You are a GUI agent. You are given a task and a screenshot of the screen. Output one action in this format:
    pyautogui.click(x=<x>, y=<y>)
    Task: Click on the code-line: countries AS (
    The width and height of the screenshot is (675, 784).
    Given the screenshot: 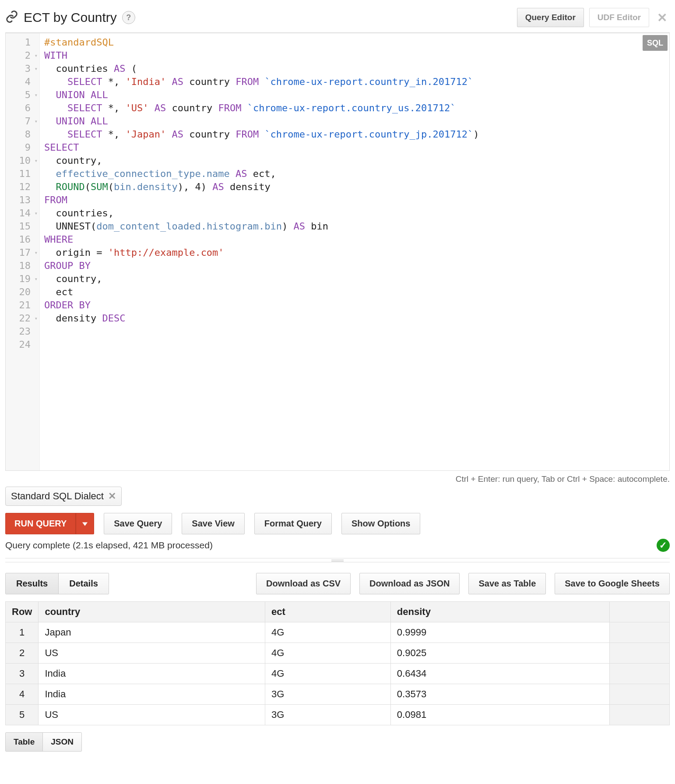 What is the action you would take?
    pyautogui.click(x=355, y=69)
    